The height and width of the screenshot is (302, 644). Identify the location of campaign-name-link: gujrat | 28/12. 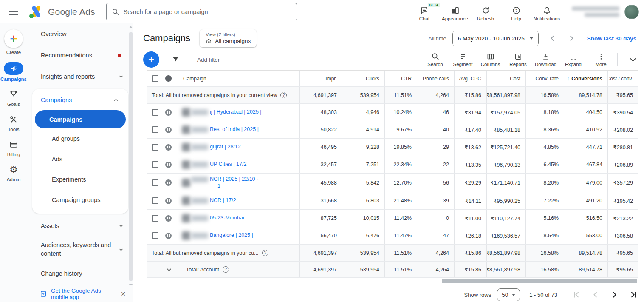
(225, 147).